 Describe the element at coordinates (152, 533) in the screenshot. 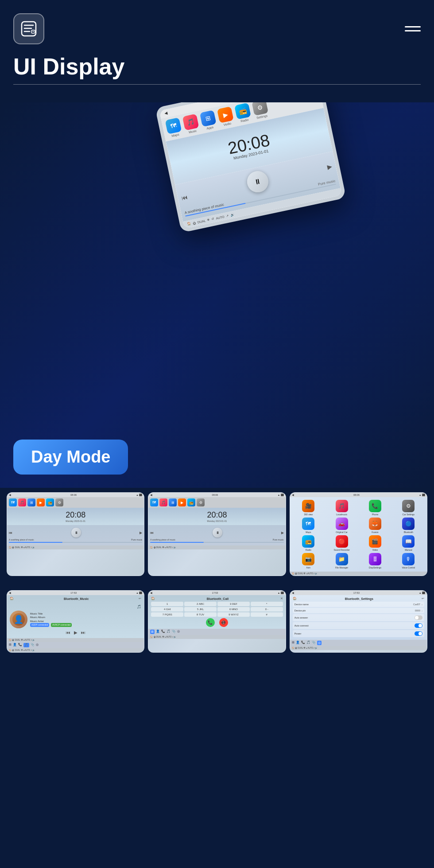

I see `gi-prev-2: ⏮` at that location.